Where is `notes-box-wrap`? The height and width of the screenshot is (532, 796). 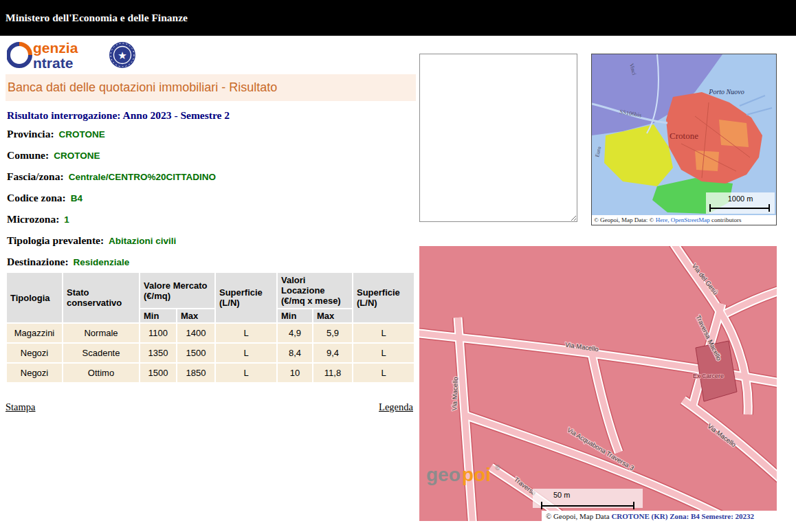 notes-box-wrap is located at coordinates (498, 139).